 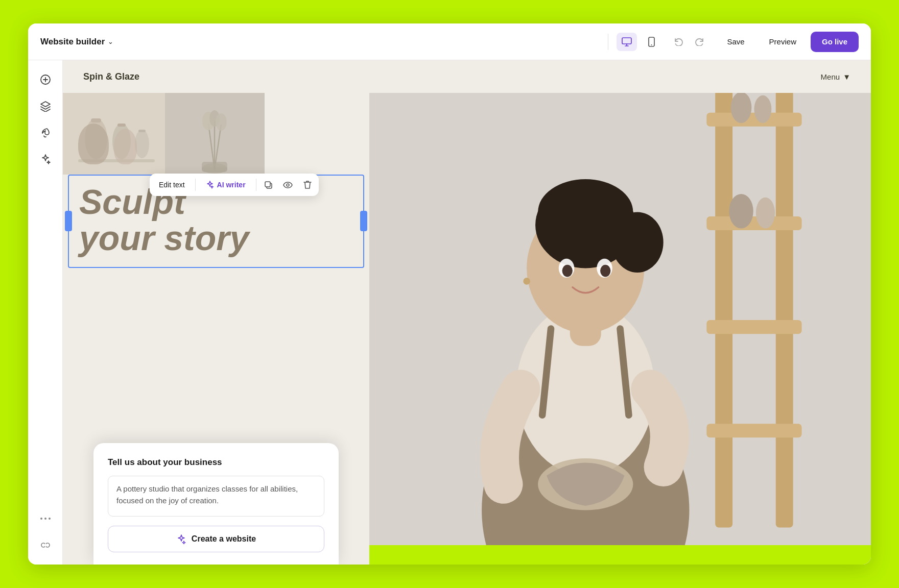 What do you see at coordinates (699, 42) in the screenshot?
I see `redo-button` at bounding box center [699, 42].